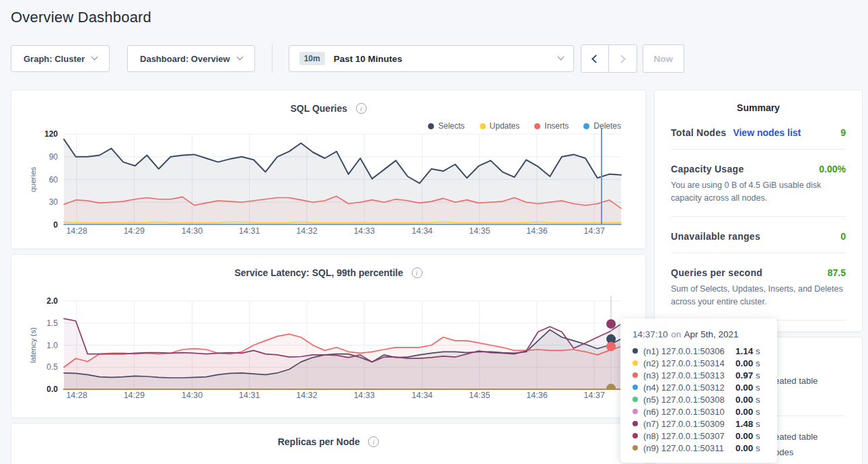 This screenshot has width=868, height=464. What do you see at coordinates (622, 59) in the screenshot?
I see `chevron-right-icon` at bounding box center [622, 59].